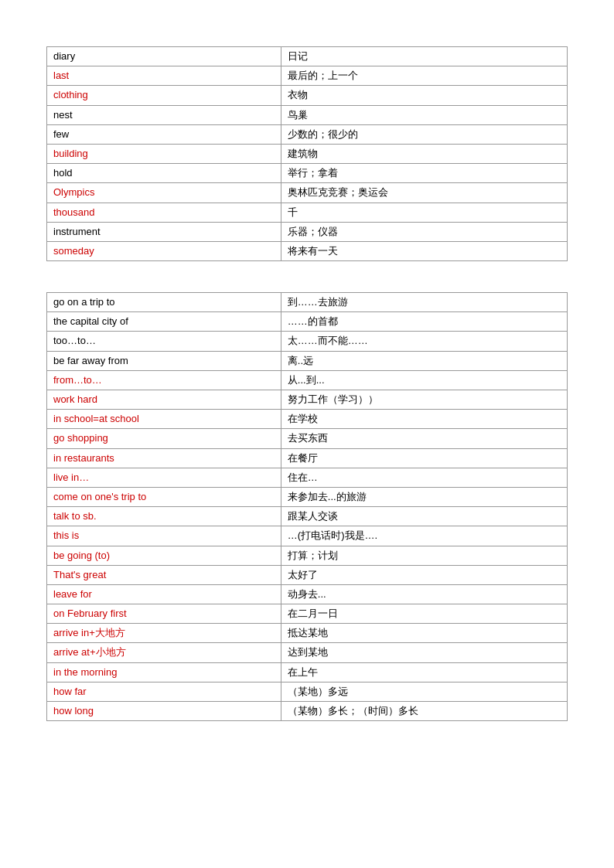 The image size is (614, 868). Describe the element at coordinates (308, 516) in the screenshot. I see `table-row: talk to sb.跟某人交谈` at that location.